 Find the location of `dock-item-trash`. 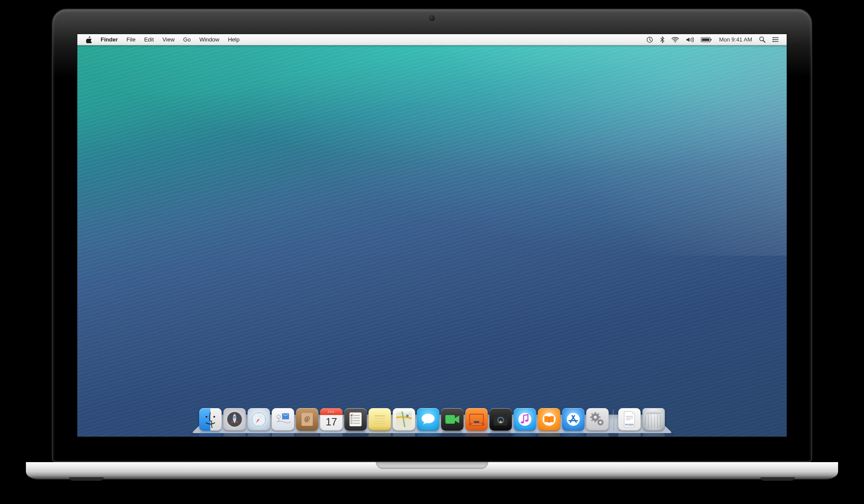

dock-item-trash is located at coordinates (654, 419).